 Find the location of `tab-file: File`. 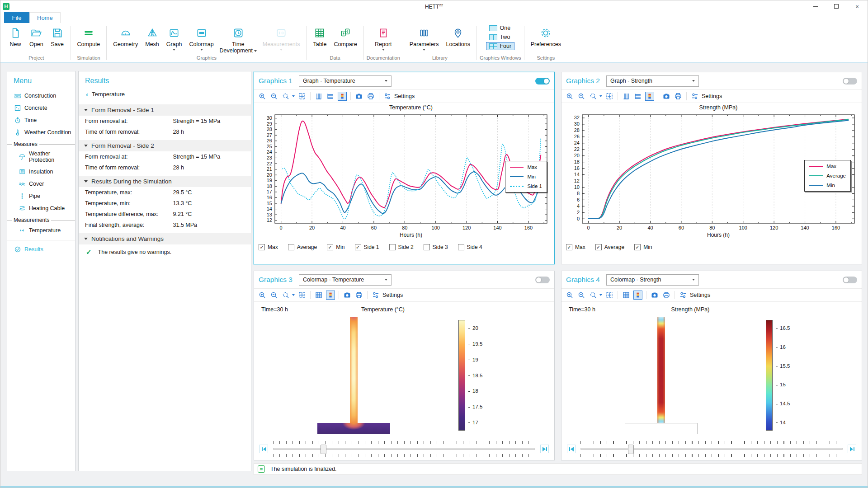

tab-file: File is located at coordinates (17, 18).